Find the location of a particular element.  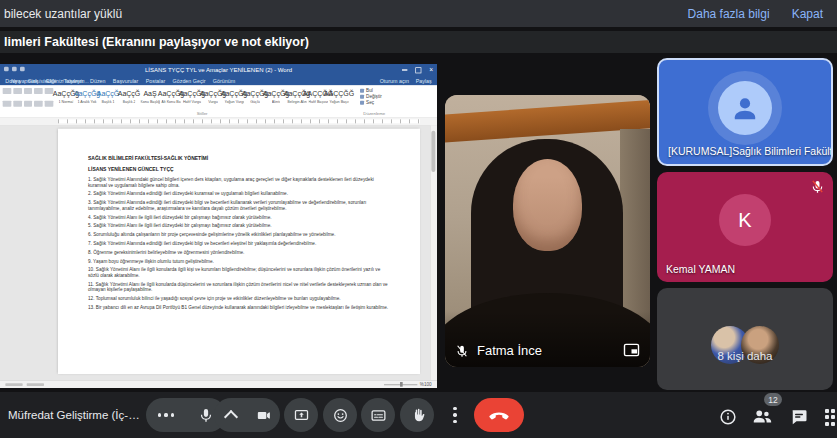

avatar-halo is located at coordinates (745, 108).